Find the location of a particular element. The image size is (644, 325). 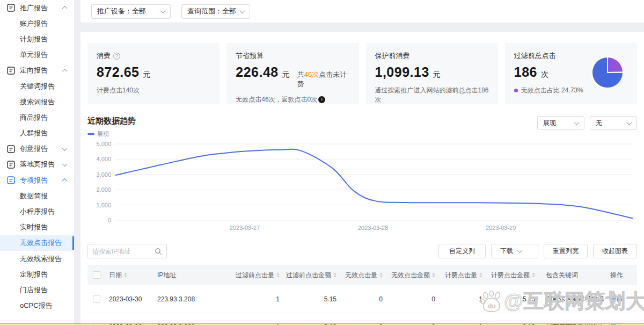

top-filter-bar: 推广设备： 全部 查询范围： 全部 is located at coordinates (362, 11).